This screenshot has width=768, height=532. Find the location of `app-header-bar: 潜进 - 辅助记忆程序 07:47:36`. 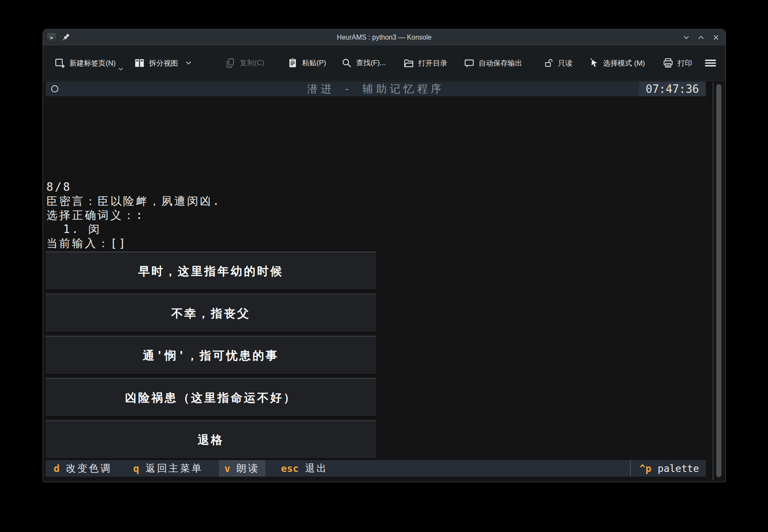

app-header-bar: 潜进 - 辅助记忆程序 07:47:36 is located at coordinates (376, 89).